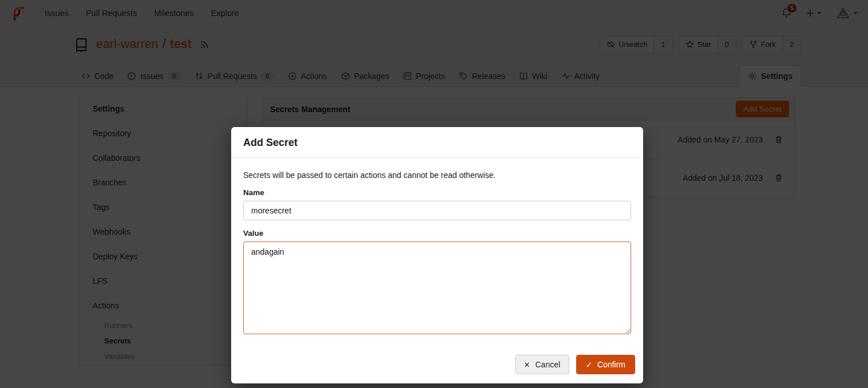 This screenshot has height=388, width=868. What do you see at coordinates (437, 142) in the screenshot?
I see `modal-title: Add Secret` at bounding box center [437, 142].